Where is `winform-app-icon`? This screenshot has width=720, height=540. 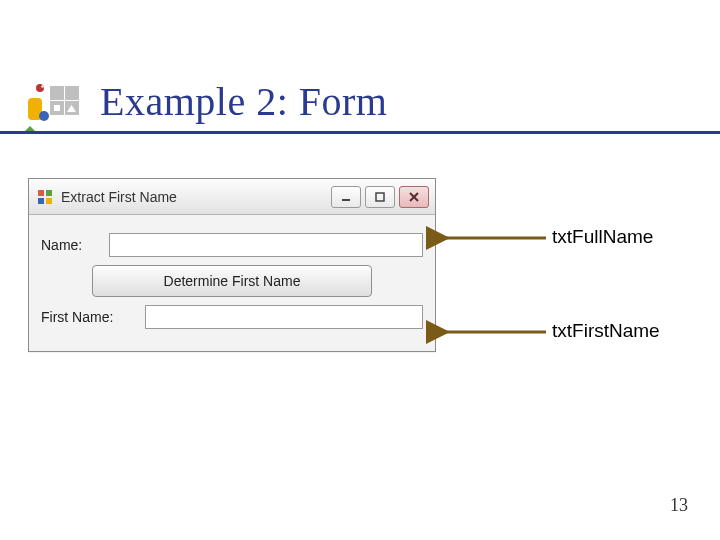
winform-app-icon is located at coordinates (45, 197).